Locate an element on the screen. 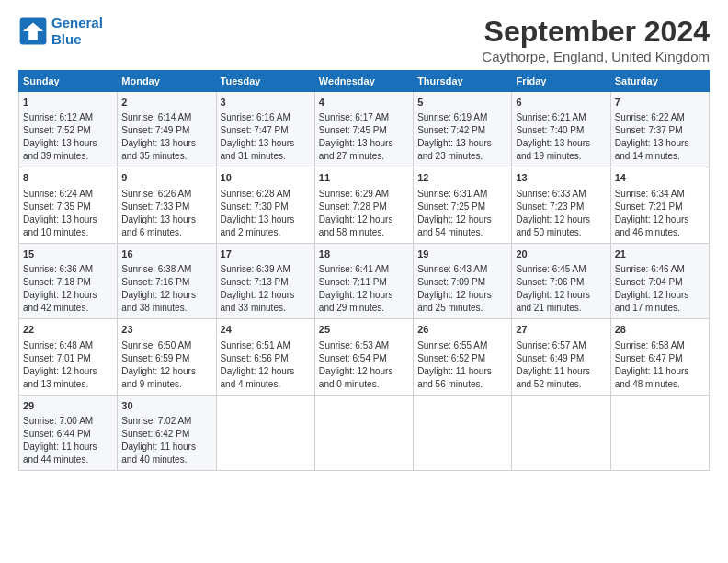 The height and width of the screenshot is (563, 728). day-detail: Sunset: 7:09 PM is located at coordinates (462, 282).